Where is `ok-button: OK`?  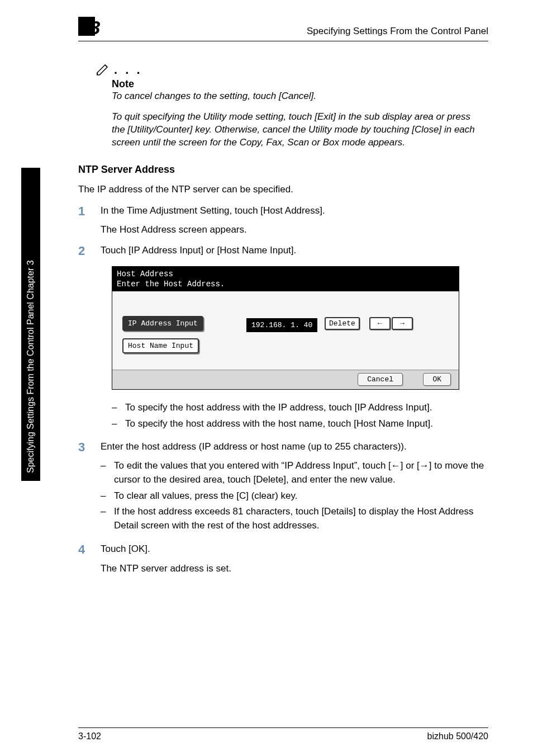
ok-button: OK is located at coordinates (437, 379).